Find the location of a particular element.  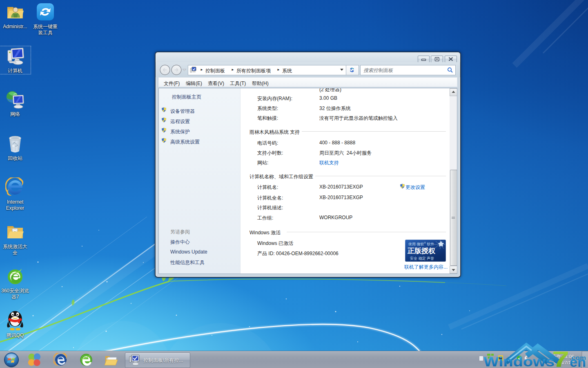

svg-text: Windows is located at coordinates (519, 361).